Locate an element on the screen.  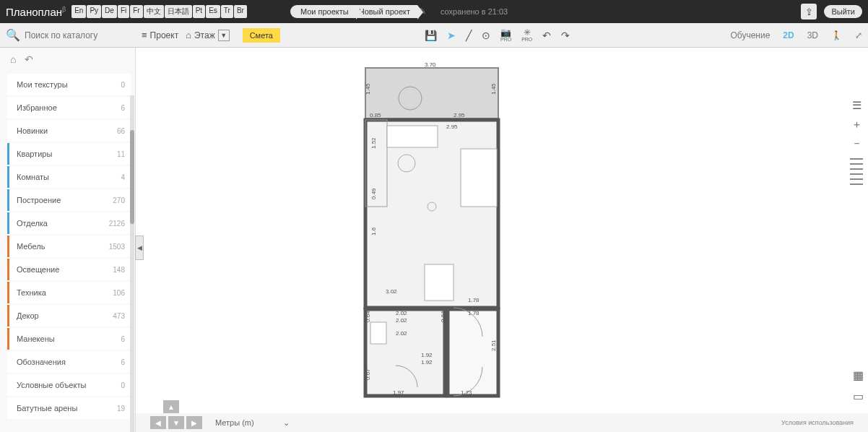
svg-text: 3.02 is located at coordinates (391, 292).